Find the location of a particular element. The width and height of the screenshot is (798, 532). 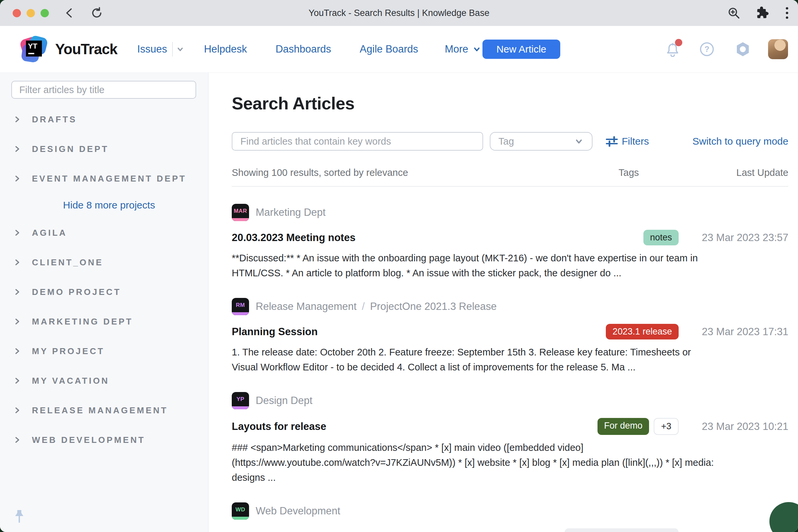

tag-badge: notes is located at coordinates (661, 238).